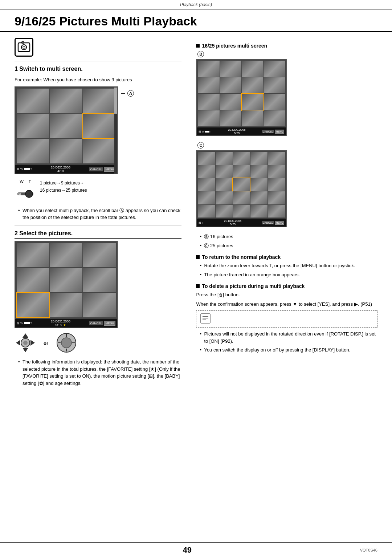  What do you see at coordinates (201, 54) in the screenshot?
I see `label-b: B` at bounding box center [201, 54].